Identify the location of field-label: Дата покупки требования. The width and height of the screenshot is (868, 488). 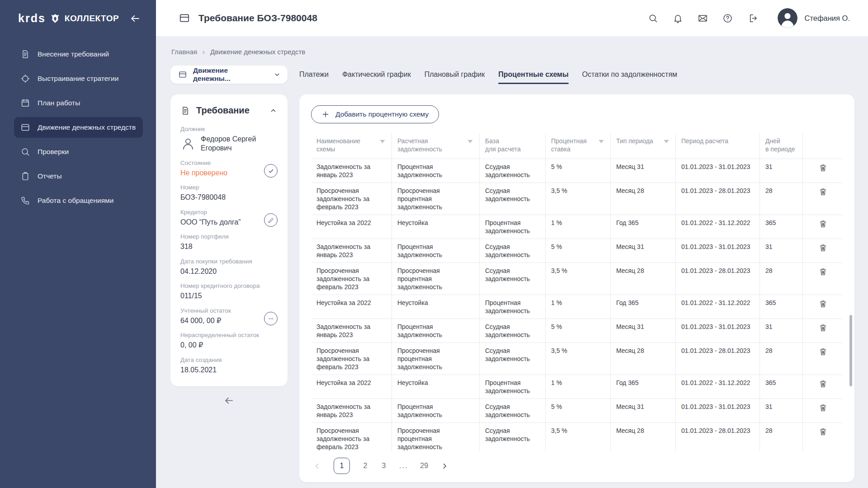
(229, 261).